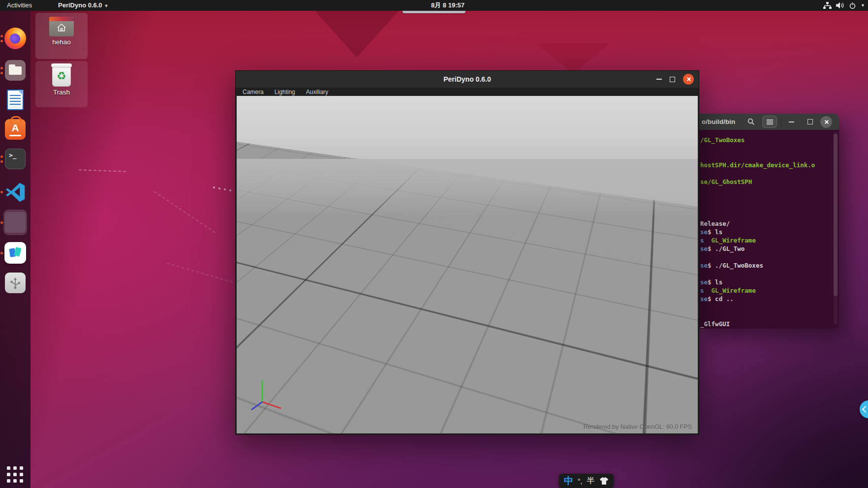 This screenshot has height=488, width=868. What do you see at coordinates (672, 80) in the screenshot?
I see `maximize-button` at bounding box center [672, 80].